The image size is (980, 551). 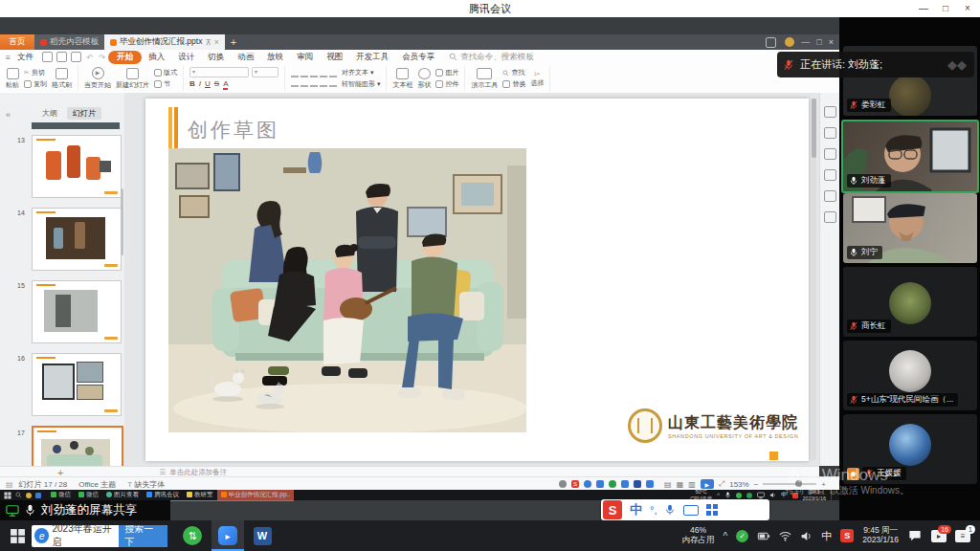 I want to click on find-button: 查找, so click(x=514, y=73).